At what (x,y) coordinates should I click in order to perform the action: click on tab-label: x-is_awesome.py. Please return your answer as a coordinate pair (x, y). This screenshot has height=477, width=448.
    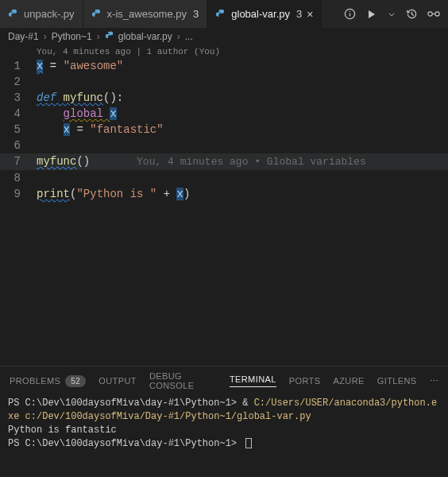
    Looking at the image, I should click on (147, 14).